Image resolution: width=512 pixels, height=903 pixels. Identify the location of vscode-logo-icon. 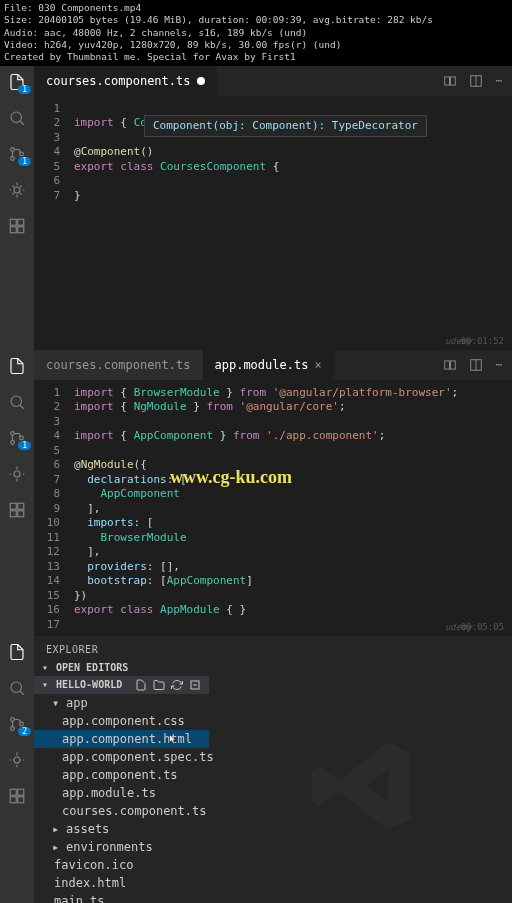
(361, 786).